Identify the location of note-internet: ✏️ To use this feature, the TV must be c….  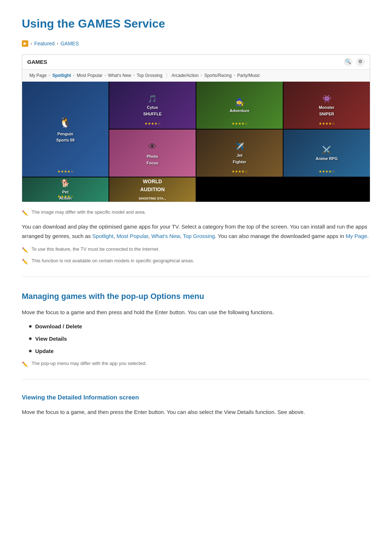
(196, 250).